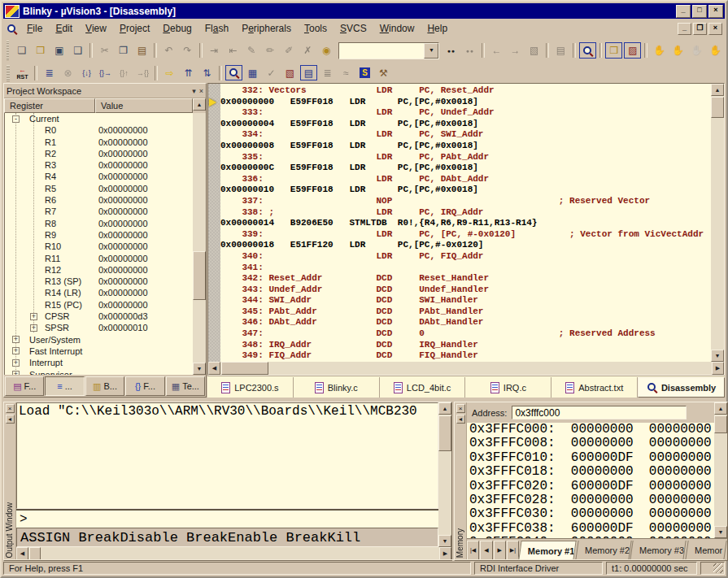 Image resolution: width=728 pixels, height=578 pixels. I want to click on output-pin-icon: ◂, so click(10, 419).